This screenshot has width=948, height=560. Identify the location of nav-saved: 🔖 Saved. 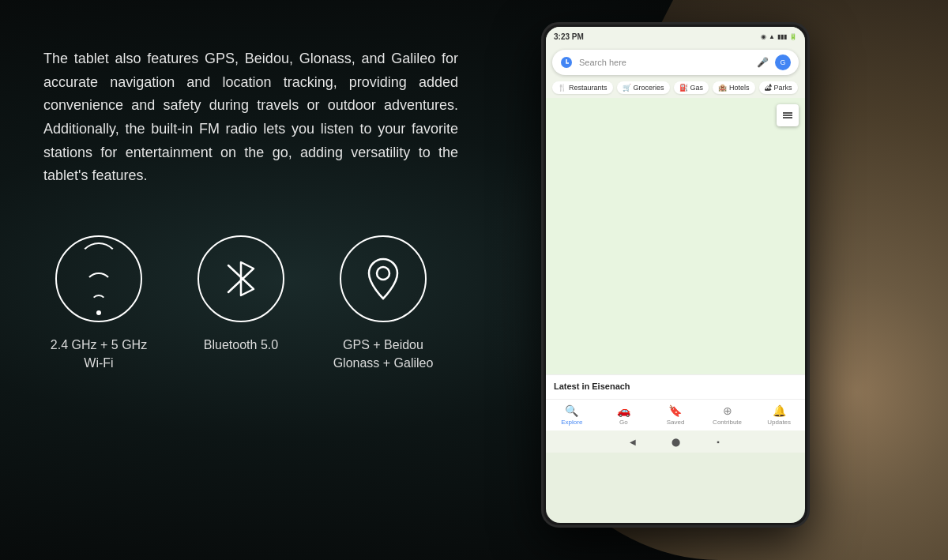
(675, 415).